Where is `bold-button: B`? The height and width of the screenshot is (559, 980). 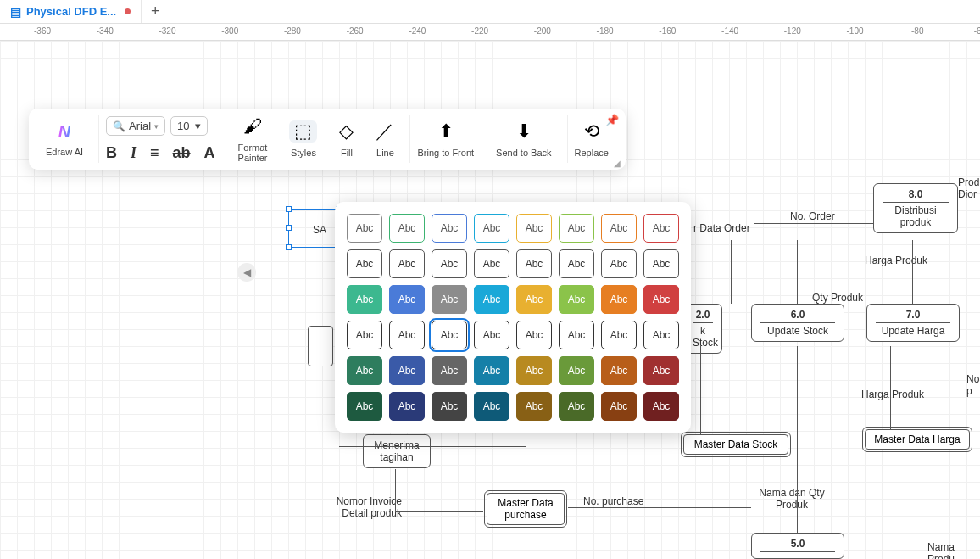 bold-button: B is located at coordinates (112, 153).